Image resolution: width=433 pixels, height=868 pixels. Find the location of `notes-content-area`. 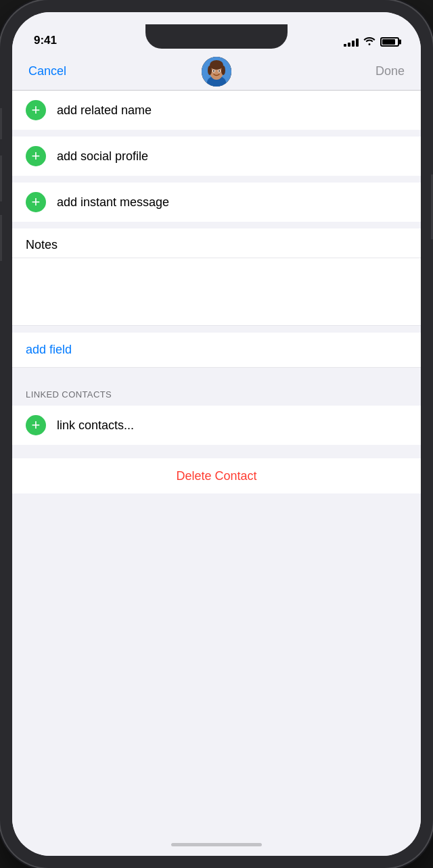

notes-content-area is located at coordinates (216, 292).